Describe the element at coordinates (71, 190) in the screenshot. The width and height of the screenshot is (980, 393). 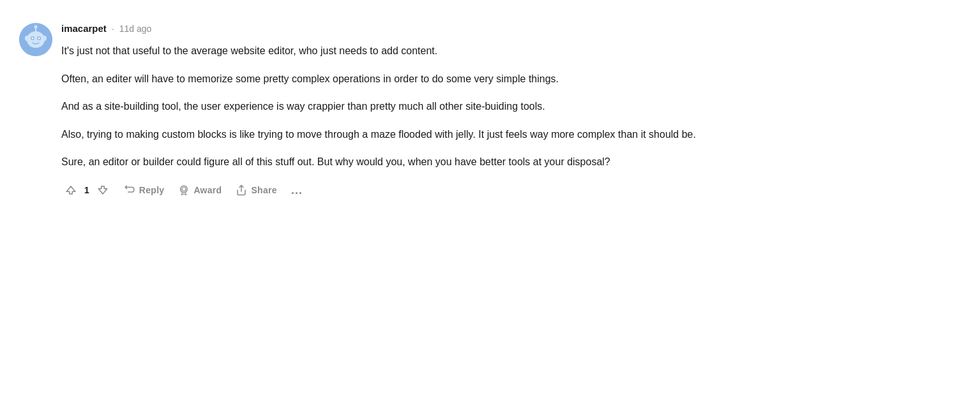
I see `upvote-icon` at that location.